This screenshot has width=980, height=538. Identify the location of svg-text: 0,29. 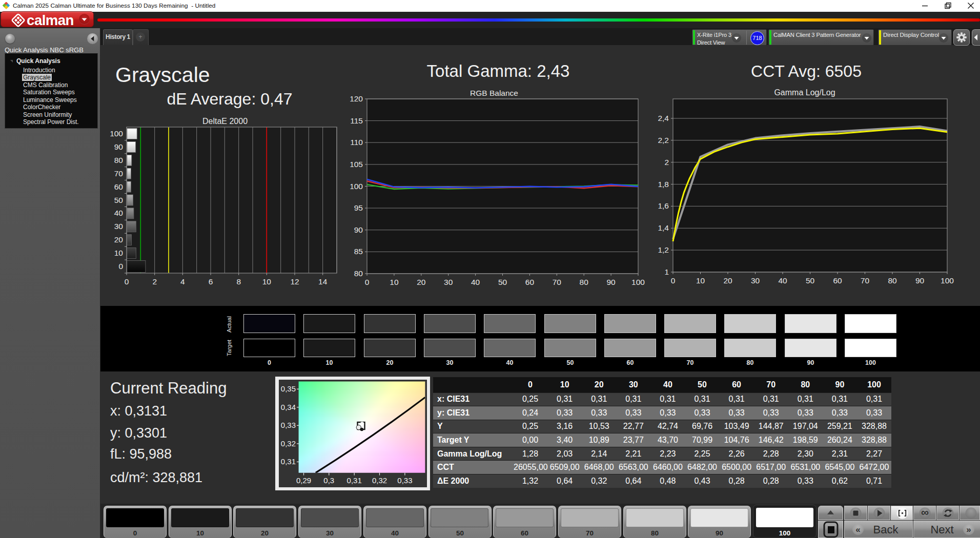
(303, 481).